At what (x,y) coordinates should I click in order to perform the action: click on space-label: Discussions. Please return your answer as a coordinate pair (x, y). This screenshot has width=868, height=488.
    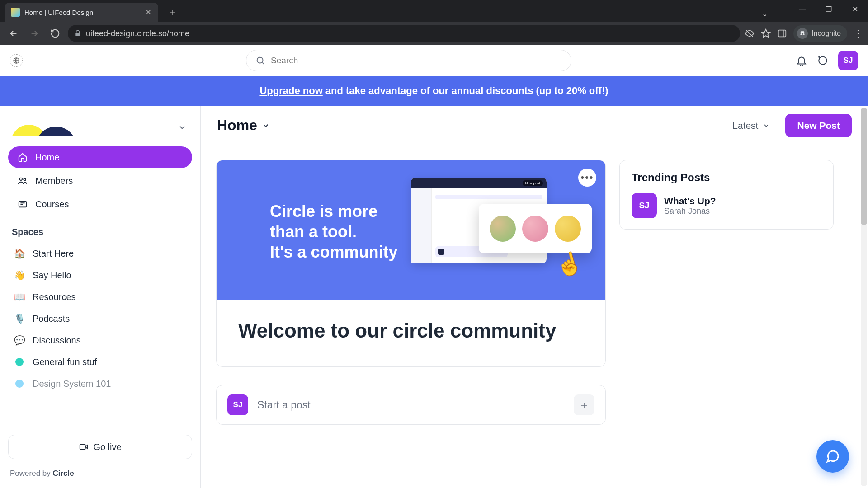
    Looking at the image, I should click on (57, 341).